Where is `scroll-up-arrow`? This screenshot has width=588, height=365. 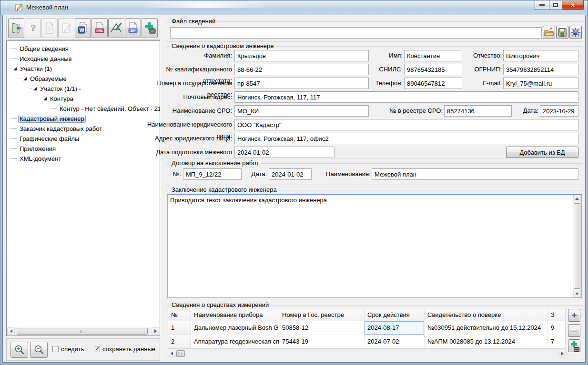
scroll-up-arrow is located at coordinates (577, 198).